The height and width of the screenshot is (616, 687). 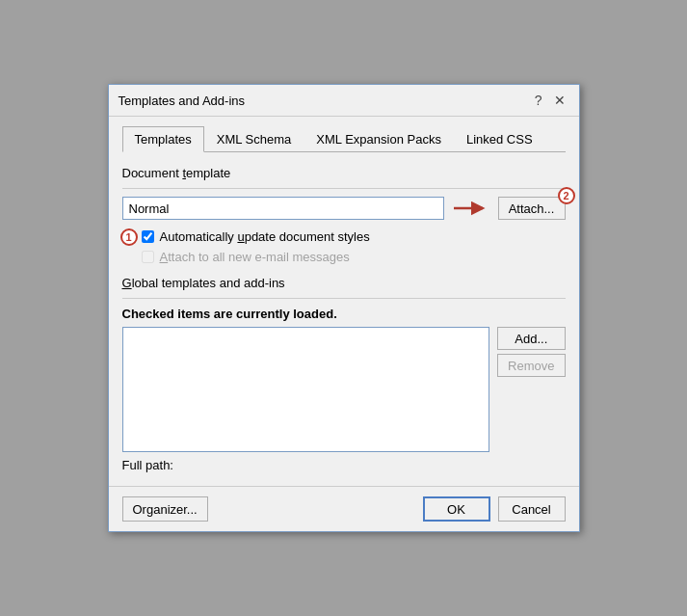 I want to click on template-input-row: Attach... 2, so click(x=344, y=208).